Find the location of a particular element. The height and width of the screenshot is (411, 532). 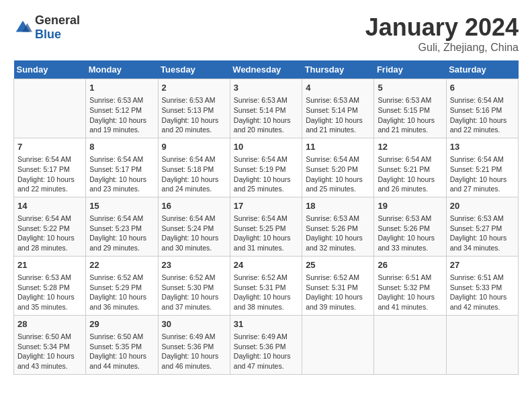

header-tuesday: Tuesday is located at coordinates (193, 70).